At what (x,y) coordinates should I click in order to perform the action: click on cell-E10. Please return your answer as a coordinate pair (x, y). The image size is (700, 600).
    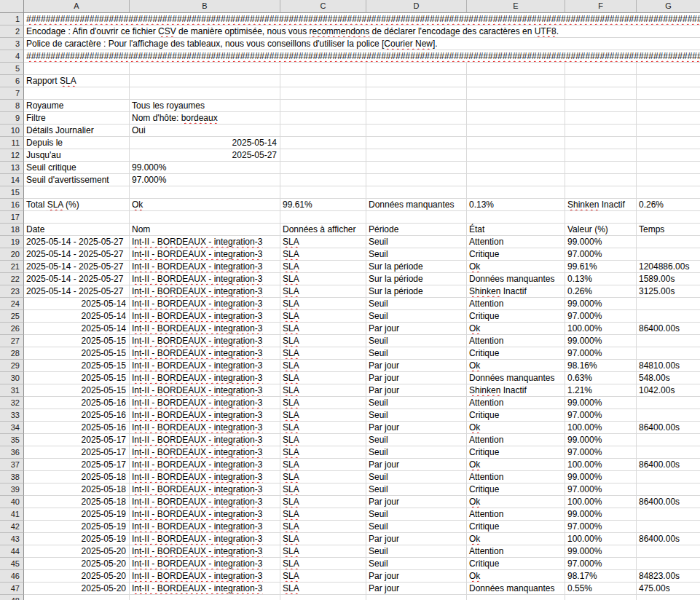
    Looking at the image, I should click on (516, 131).